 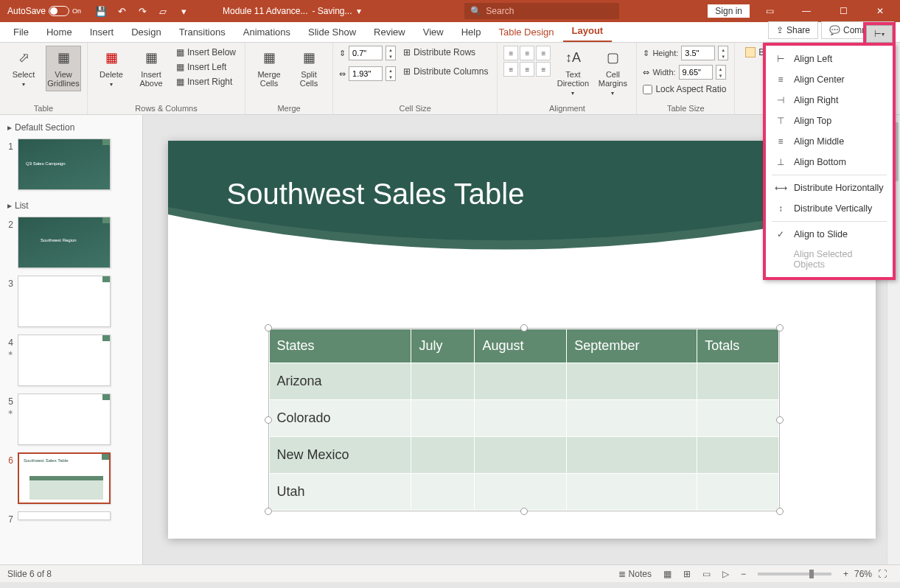 What do you see at coordinates (71, 340) in the screenshot?
I see `slide-thumbnails-panel: ▸ Default Section 1Q3 Sales Campaign ▸ L…` at bounding box center [71, 340].